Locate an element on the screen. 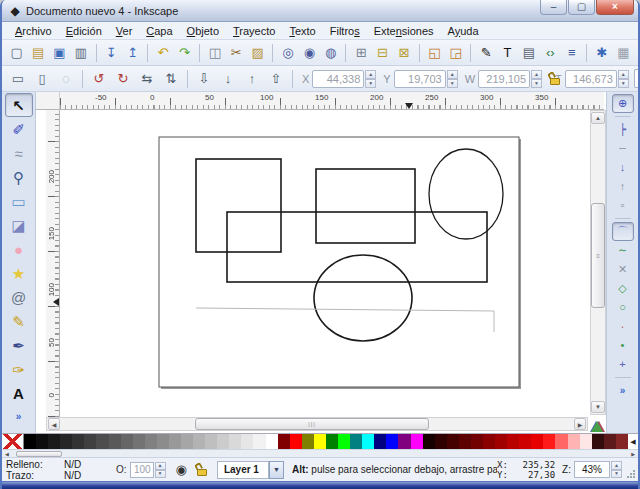  node-tool: ✐ is located at coordinates (19, 129).